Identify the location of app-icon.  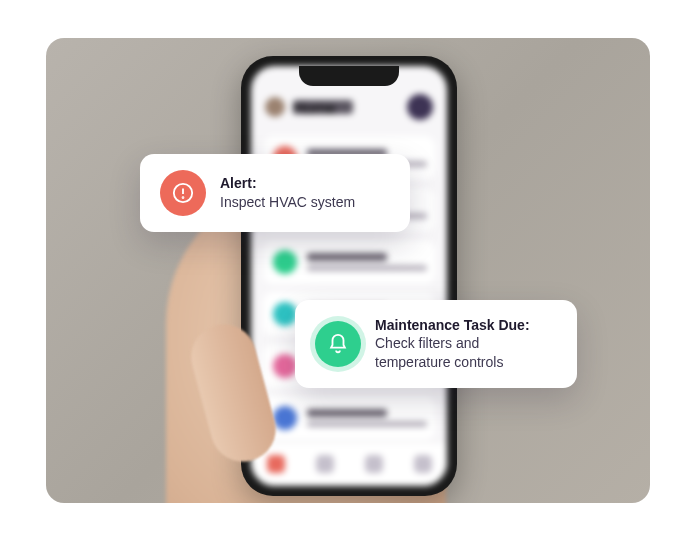
(275, 107).